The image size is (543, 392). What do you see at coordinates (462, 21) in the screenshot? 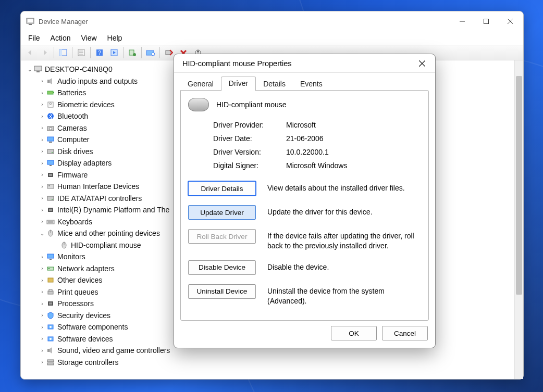
I see `minimize-button` at bounding box center [462, 21].